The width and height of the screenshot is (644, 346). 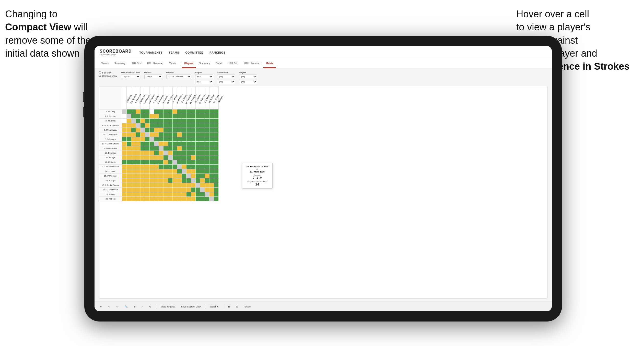 I want to click on tab-summary2: Summary, so click(x=204, y=64).